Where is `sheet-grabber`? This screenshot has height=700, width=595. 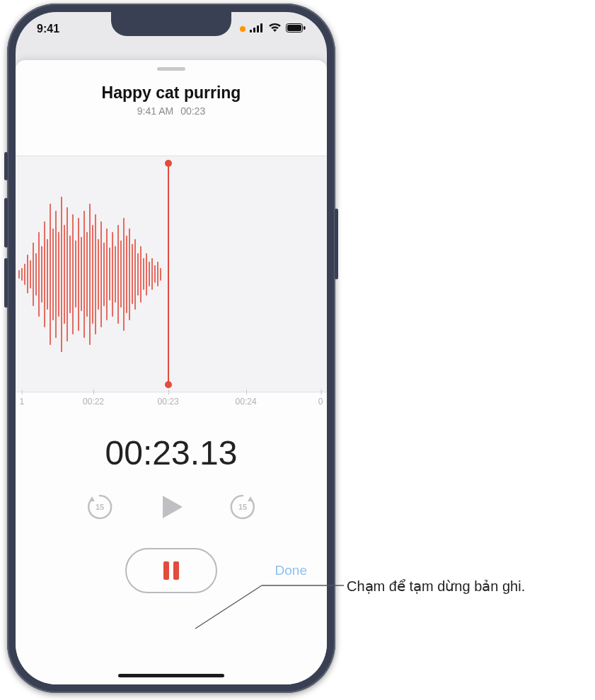 sheet-grabber is located at coordinates (171, 69).